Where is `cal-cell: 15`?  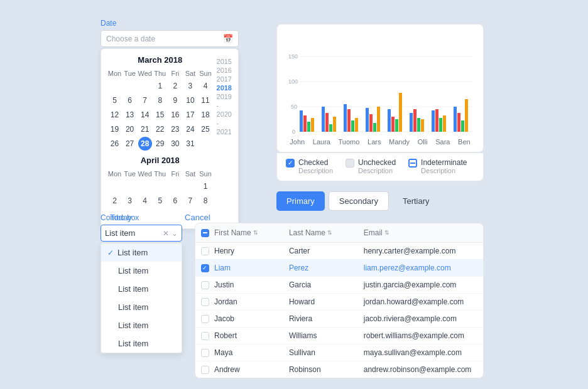
cal-cell: 15 is located at coordinates (160, 115).